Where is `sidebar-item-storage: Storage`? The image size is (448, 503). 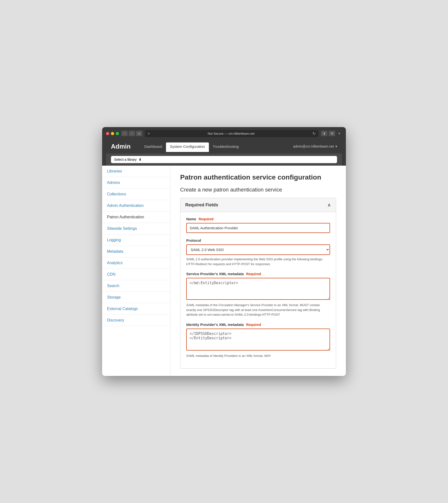
sidebar-item-storage: Storage is located at coordinates (136, 298).